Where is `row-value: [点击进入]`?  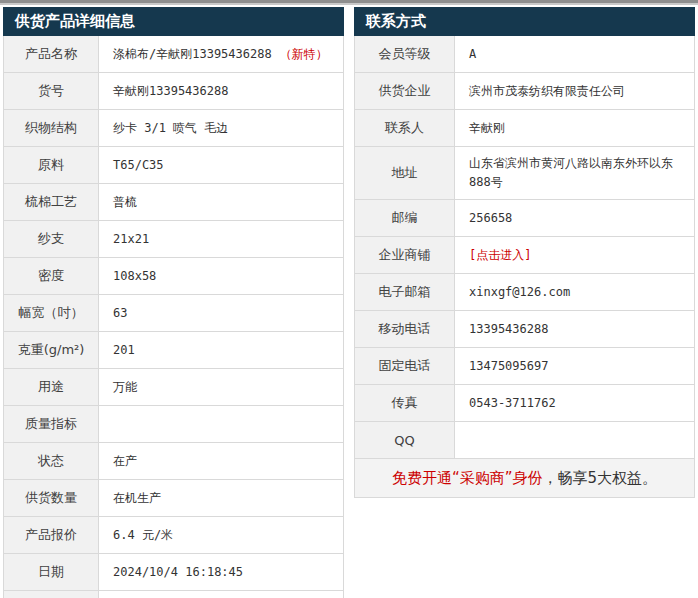 row-value: [点击进入] is located at coordinates (574, 255).